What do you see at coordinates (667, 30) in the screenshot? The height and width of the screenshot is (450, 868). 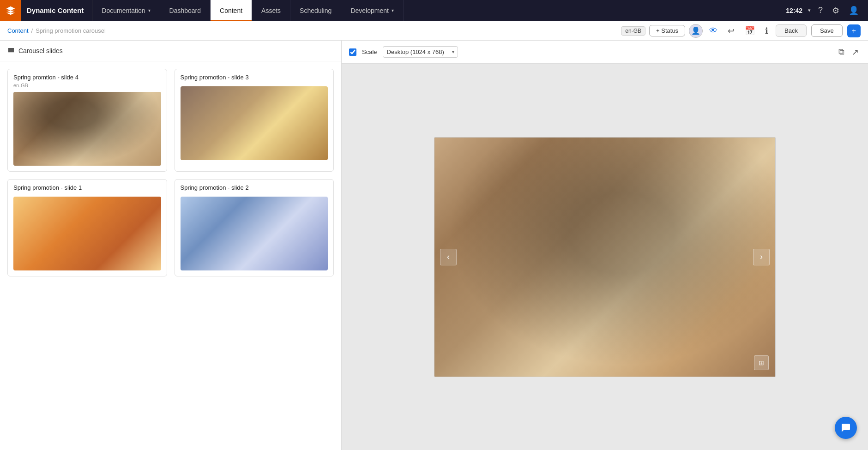 I see `status-button-label: + Status` at bounding box center [667, 30].